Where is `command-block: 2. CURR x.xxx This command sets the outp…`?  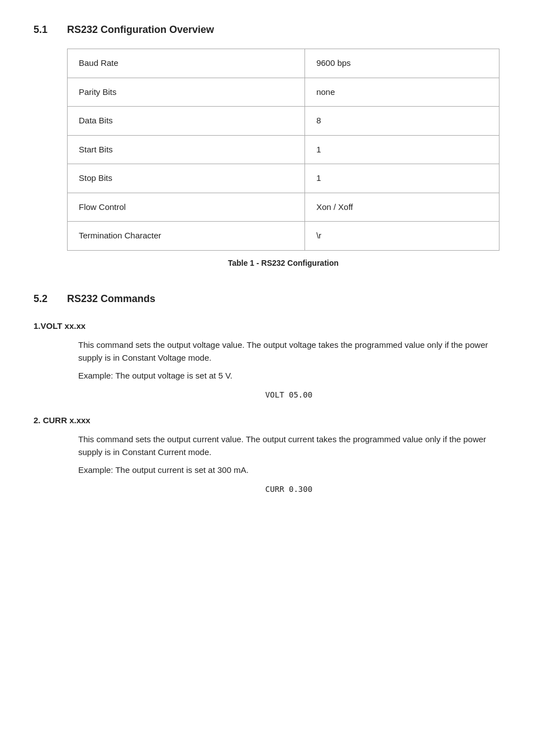 command-block: 2. CURR x.xxx This command sets the outp… is located at coordinates (266, 454).